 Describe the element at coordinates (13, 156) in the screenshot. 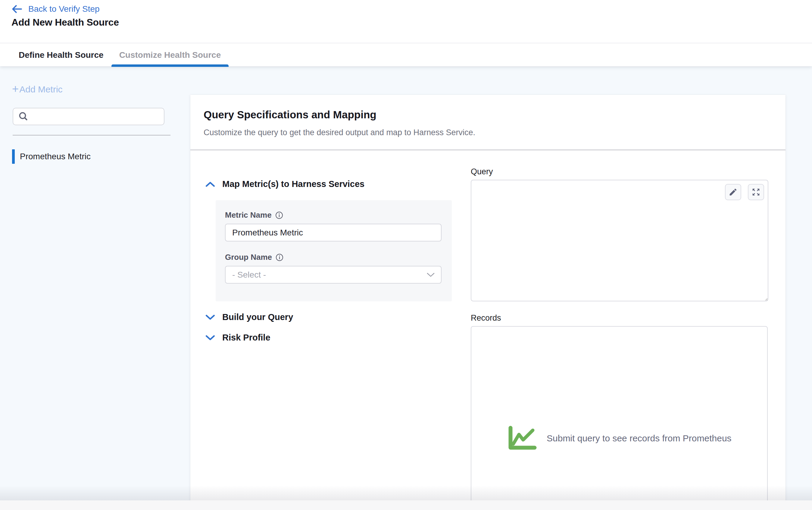

I see `selected-indicator-bar` at that location.